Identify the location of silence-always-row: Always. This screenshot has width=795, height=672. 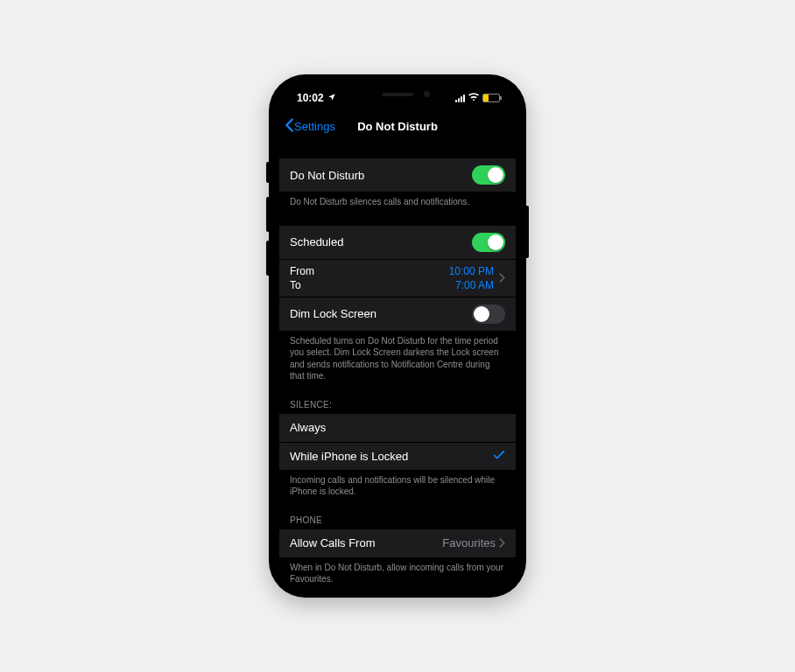
(398, 428).